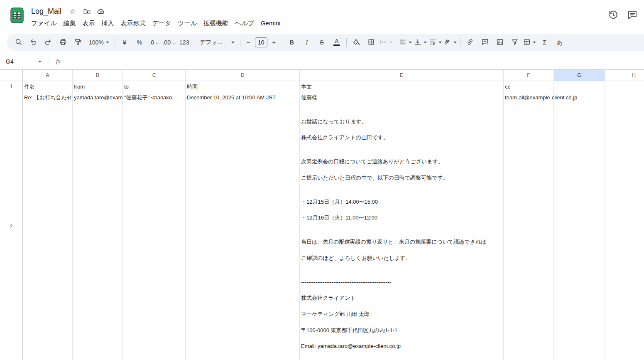 This screenshot has width=644, height=360. Describe the element at coordinates (541, 97) in the screenshot. I see `cell-f2-text: team-all@example-client.co.jp` at that location.